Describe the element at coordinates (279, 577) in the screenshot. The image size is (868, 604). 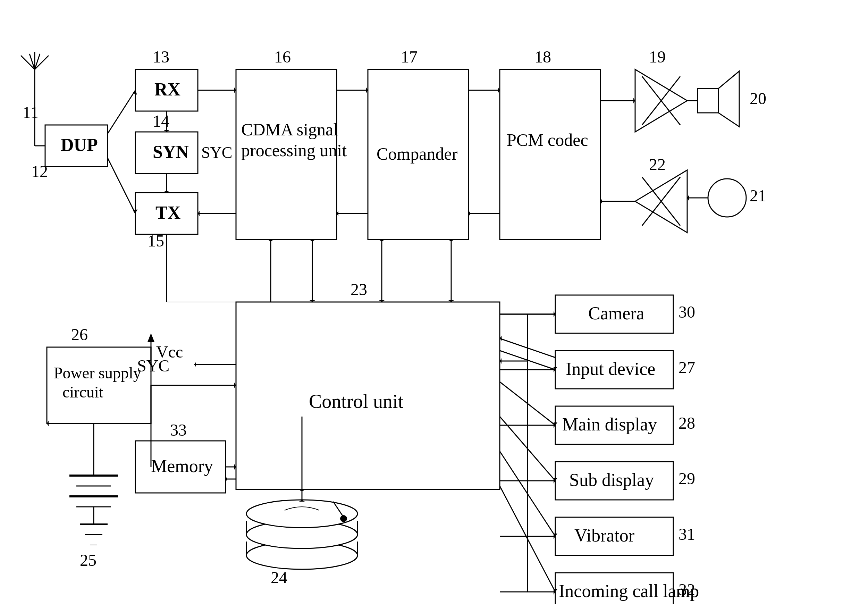
I see `svg-text: 24` at that location.